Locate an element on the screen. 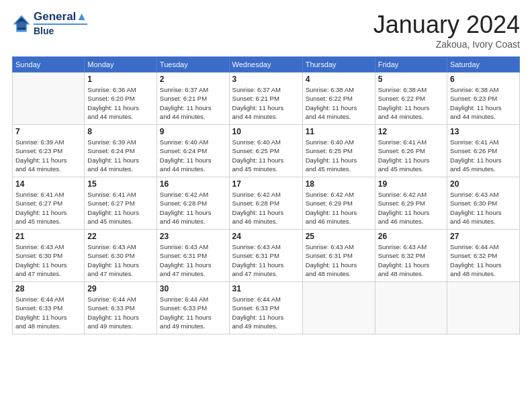 The height and width of the screenshot is (411, 532). calendar-cell: 1Sunrise: 6:36 AMSunset: 6:20 PMDaylight… is located at coordinates (121, 99).